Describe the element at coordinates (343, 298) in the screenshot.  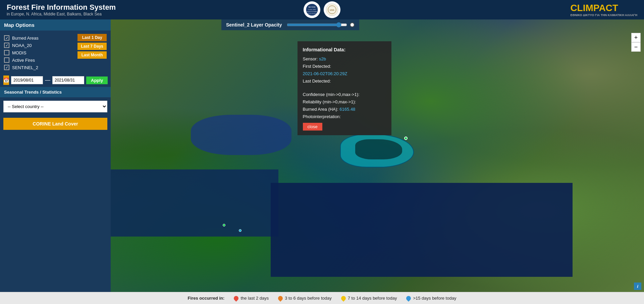
I see `legend-pin-yellow` at that location.